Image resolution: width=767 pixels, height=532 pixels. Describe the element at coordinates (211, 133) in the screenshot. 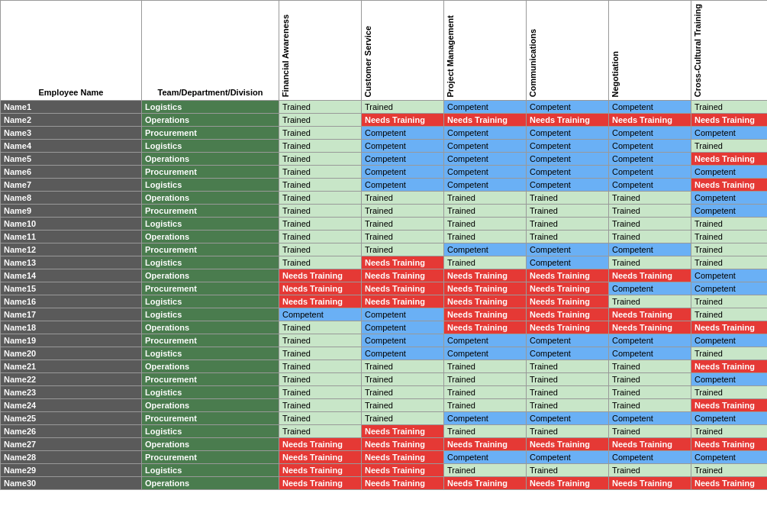

I see `department-cell: Procurement` at that location.